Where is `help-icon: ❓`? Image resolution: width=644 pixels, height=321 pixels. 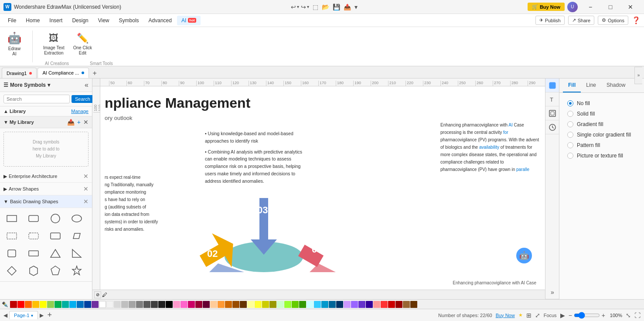 help-icon: ❓ is located at coordinates (636, 20).